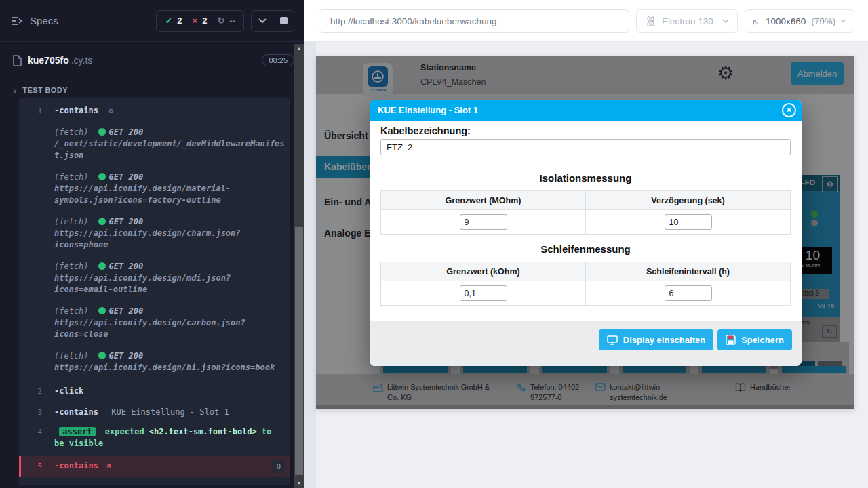 Image resolution: width=868 pixels, height=488 pixels. Describe the element at coordinates (155, 412) in the screenshot. I see `command-row-contains-3: 3 -contains KUE Einstellung - Slot 1` at that location.